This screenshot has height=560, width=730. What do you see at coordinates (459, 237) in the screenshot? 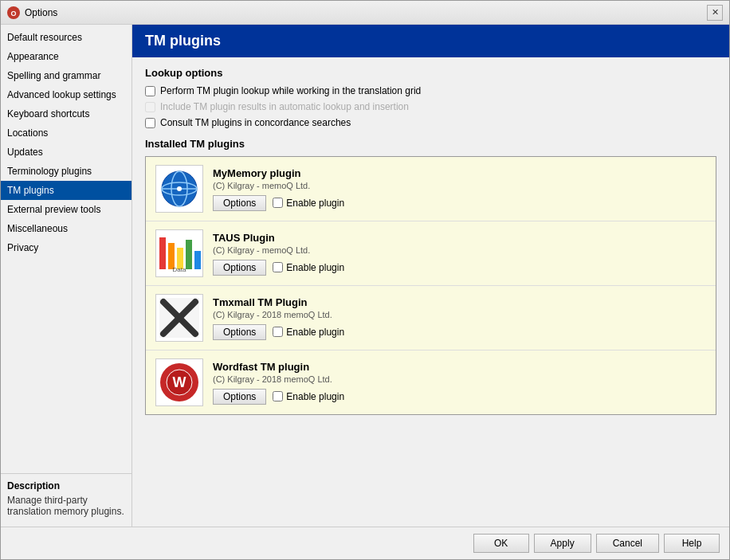
I see `taus-name: TAUS Plugin` at bounding box center [459, 237].